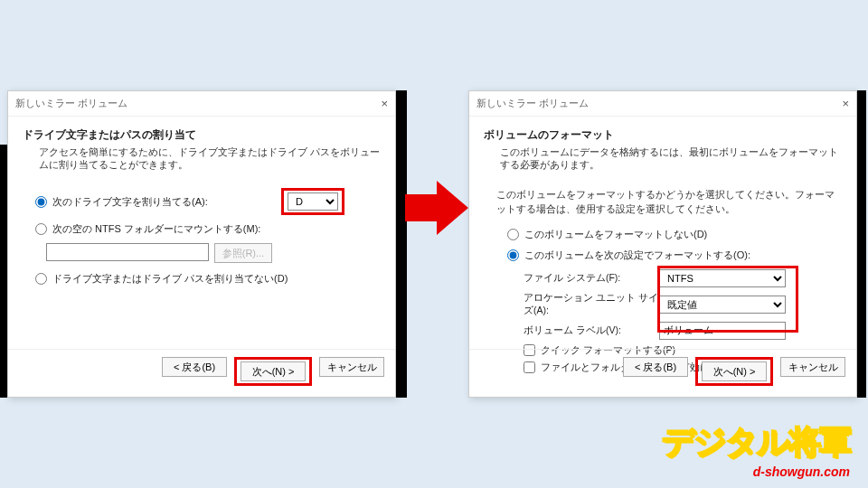 Image resolution: width=868 pixels, height=488 pixels. What do you see at coordinates (756, 443) in the screenshot?
I see `logo-main: デジタル将軍` at bounding box center [756, 443].